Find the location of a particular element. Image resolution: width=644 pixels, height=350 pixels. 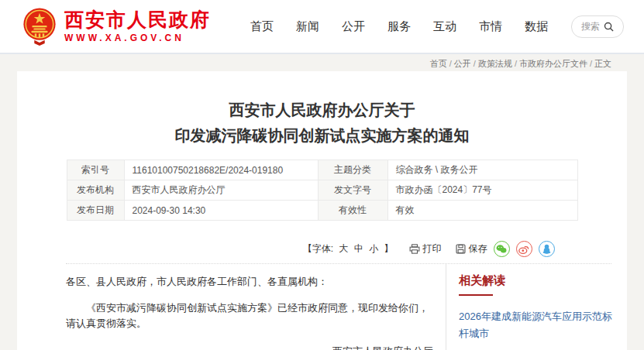

save-label: 保存 is located at coordinates (478, 249).